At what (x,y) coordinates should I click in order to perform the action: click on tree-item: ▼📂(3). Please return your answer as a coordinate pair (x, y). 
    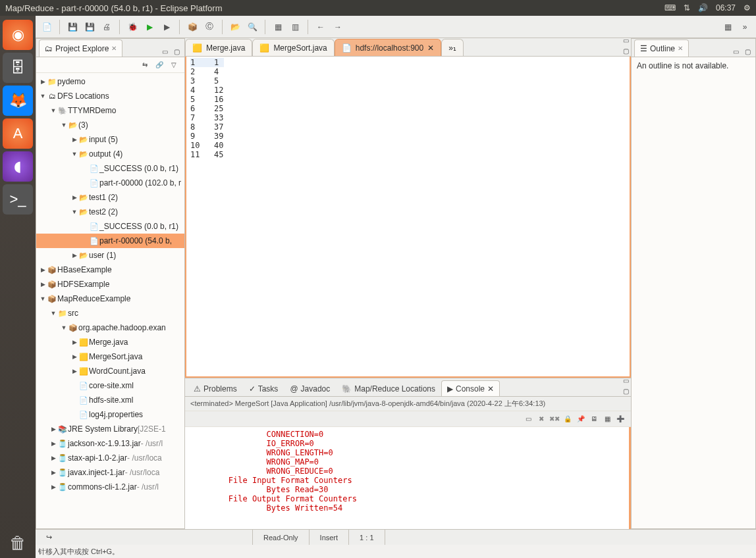
    Looking at the image, I should click on (111, 125).